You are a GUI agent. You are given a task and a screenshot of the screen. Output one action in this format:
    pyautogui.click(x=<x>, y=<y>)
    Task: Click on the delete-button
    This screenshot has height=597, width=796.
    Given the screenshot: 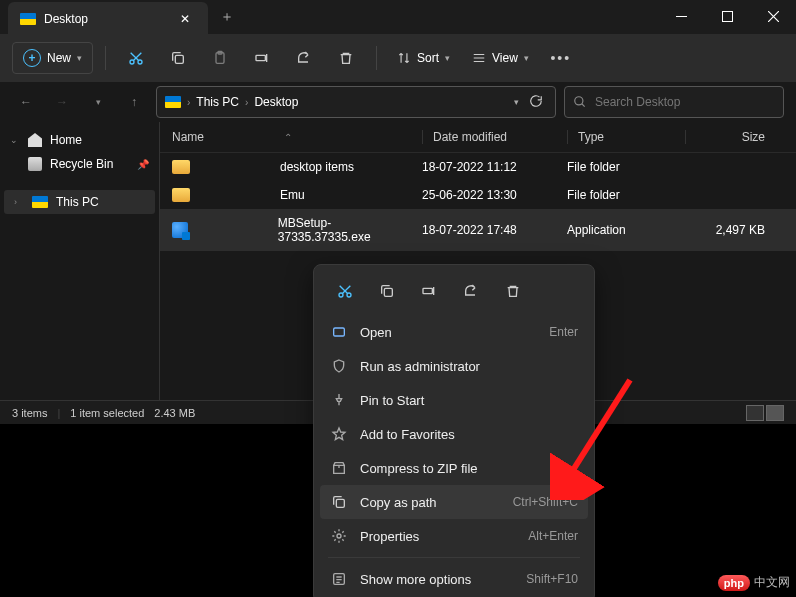 What is the action you would take?
    pyautogui.click(x=346, y=58)
    